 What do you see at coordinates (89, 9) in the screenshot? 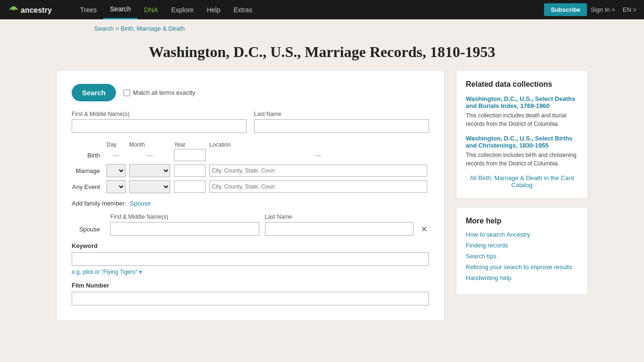
I see `nav-trees: Trees` at bounding box center [89, 9].